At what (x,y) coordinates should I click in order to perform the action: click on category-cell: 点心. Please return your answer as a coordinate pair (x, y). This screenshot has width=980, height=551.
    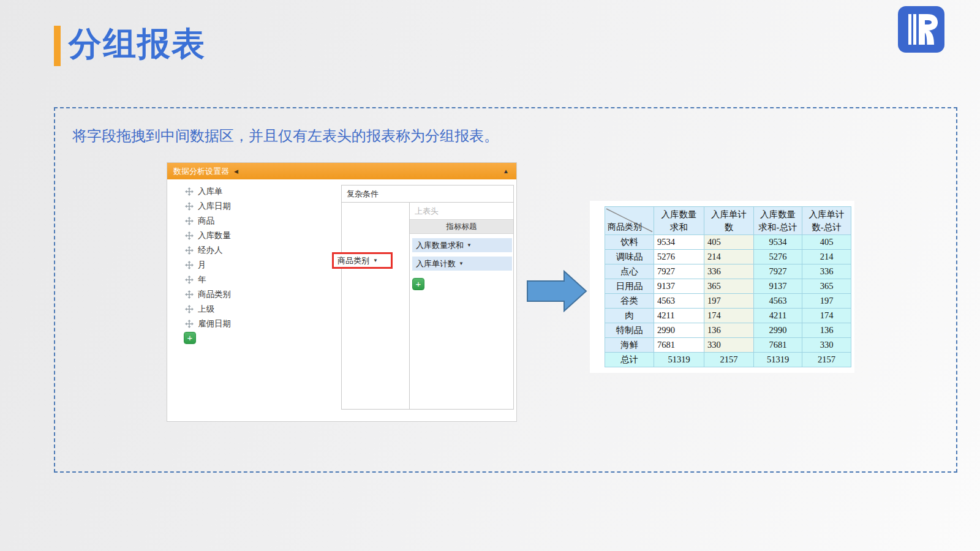
    Looking at the image, I should click on (630, 272).